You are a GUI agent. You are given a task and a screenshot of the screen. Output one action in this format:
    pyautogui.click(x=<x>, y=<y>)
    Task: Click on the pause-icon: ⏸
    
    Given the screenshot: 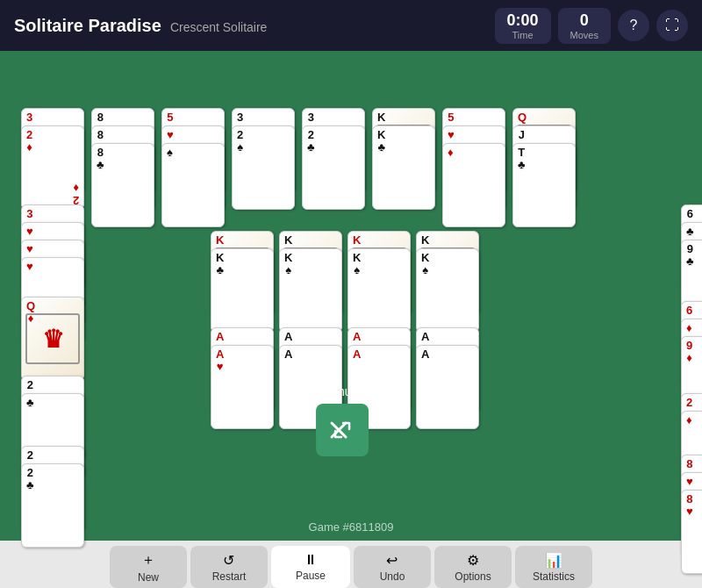 What is the action you would take?
    pyautogui.click(x=311, y=560)
    